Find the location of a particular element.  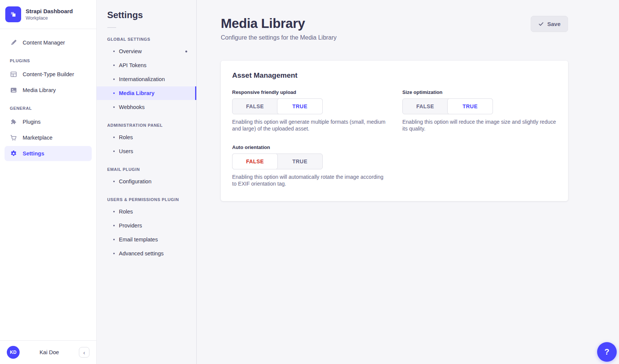

sidebar-section-label-general: GENERAL is located at coordinates (48, 108).